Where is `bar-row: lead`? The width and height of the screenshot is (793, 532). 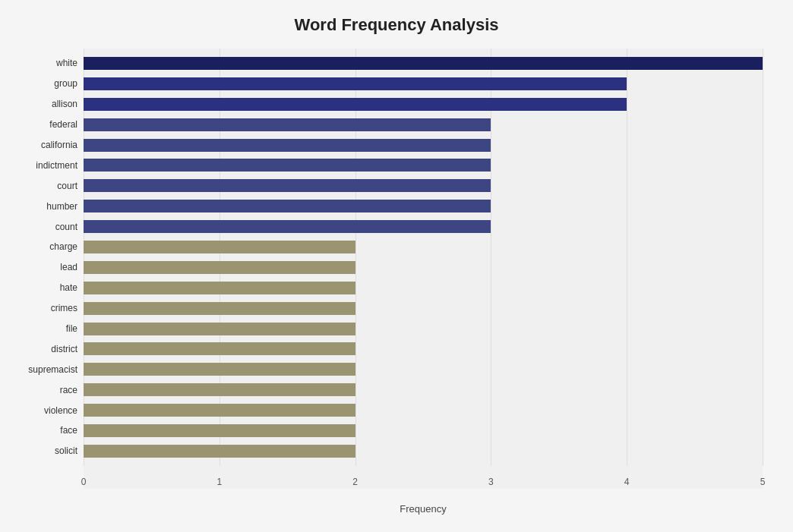 bar-row: lead is located at coordinates (423, 267).